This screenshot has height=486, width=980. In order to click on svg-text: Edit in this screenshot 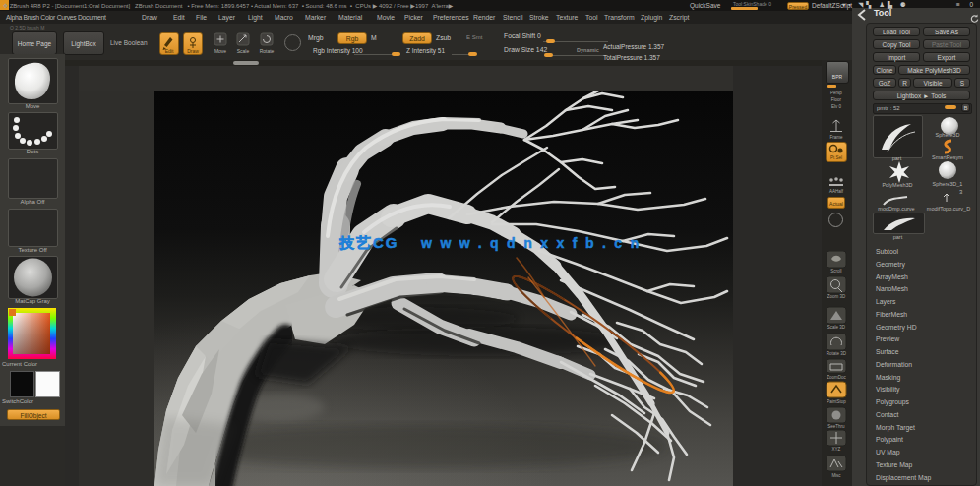, I will do `click(169, 51)`.